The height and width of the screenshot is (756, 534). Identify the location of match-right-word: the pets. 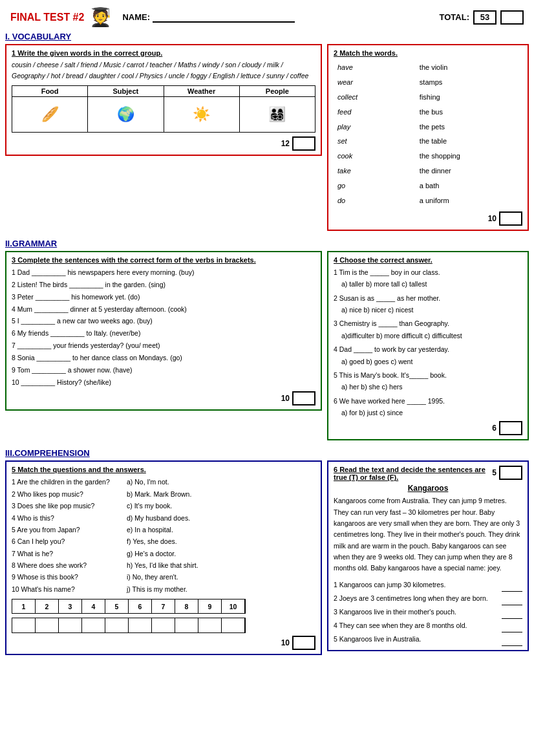
(469, 127).